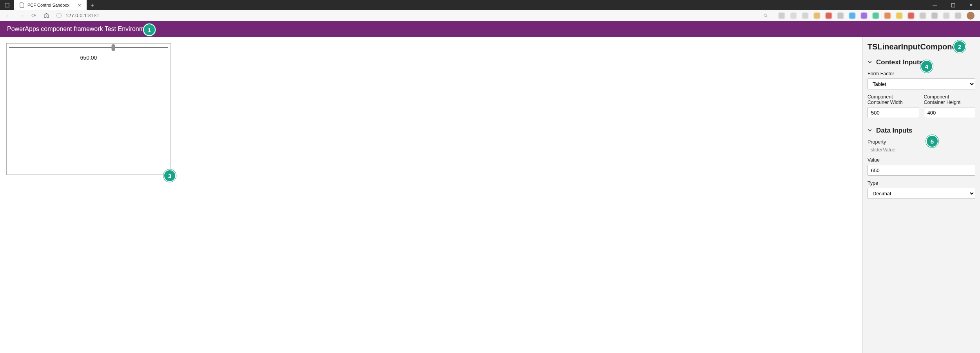 Image resolution: width=980 pixels, height=353 pixels. I want to click on app-menu-icon, so click(7, 5).